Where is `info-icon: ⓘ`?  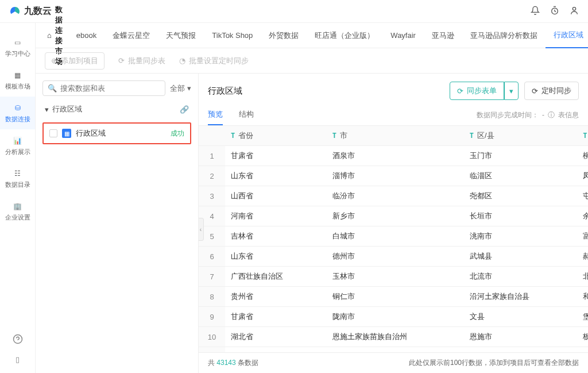
info-icon: ⓘ is located at coordinates (551, 115).